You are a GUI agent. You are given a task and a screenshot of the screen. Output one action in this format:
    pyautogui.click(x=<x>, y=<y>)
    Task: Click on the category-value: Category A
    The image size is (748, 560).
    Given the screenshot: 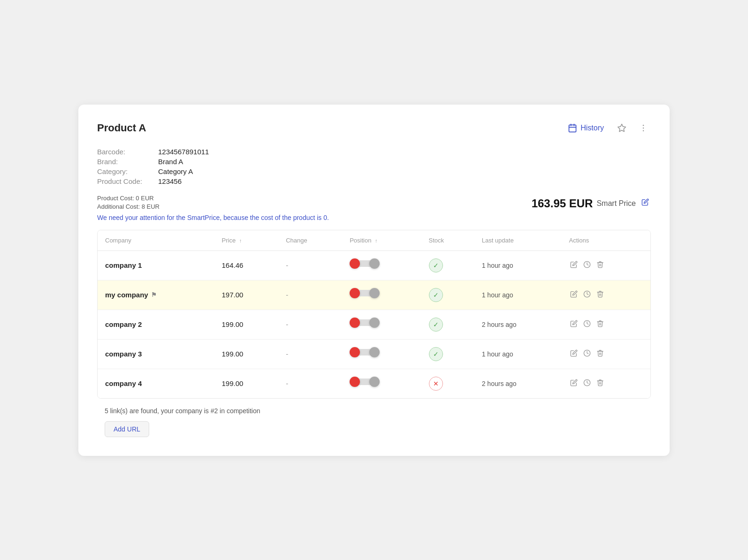 What is the action you would take?
    pyautogui.click(x=176, y=172)
    